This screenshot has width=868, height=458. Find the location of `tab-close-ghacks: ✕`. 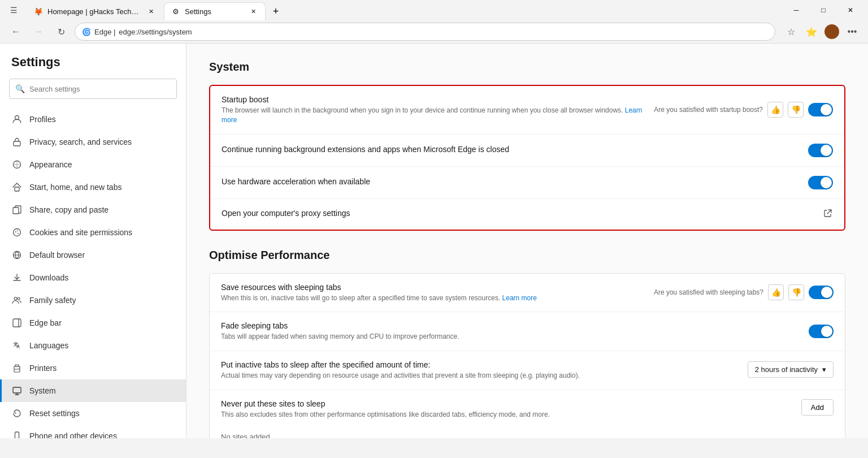

tab-close-ghacks: ✕ is located at coordinates (151, 11).